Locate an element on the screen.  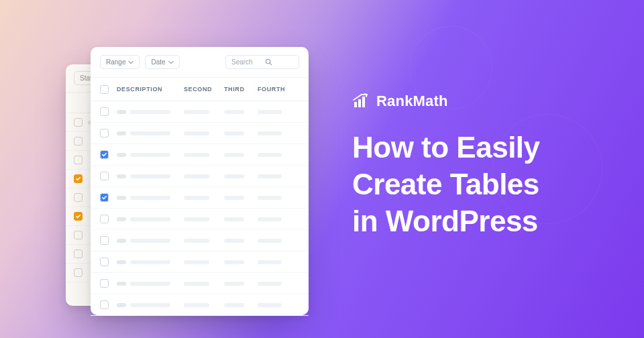
column-header: FOURTH is located at coordinates (268, 89).